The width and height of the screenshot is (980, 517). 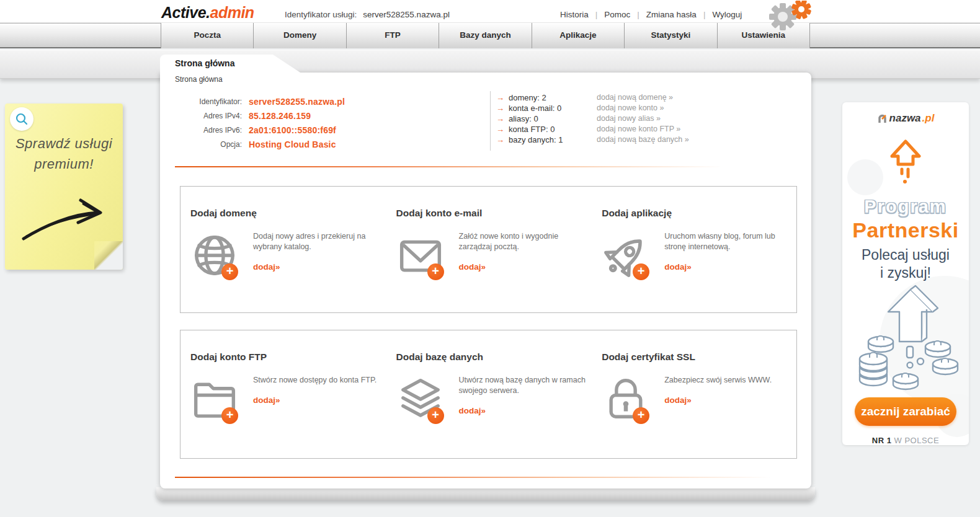 I want to click on tab-statystyki: Statystyki, so click(x=671, y=36).